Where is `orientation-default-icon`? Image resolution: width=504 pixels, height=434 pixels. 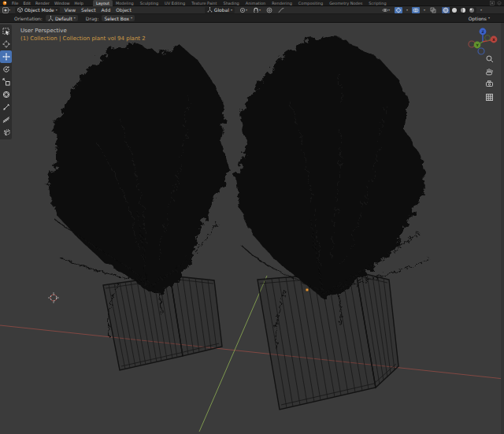 orientation-default-icon is located at coordinates (50, 19).